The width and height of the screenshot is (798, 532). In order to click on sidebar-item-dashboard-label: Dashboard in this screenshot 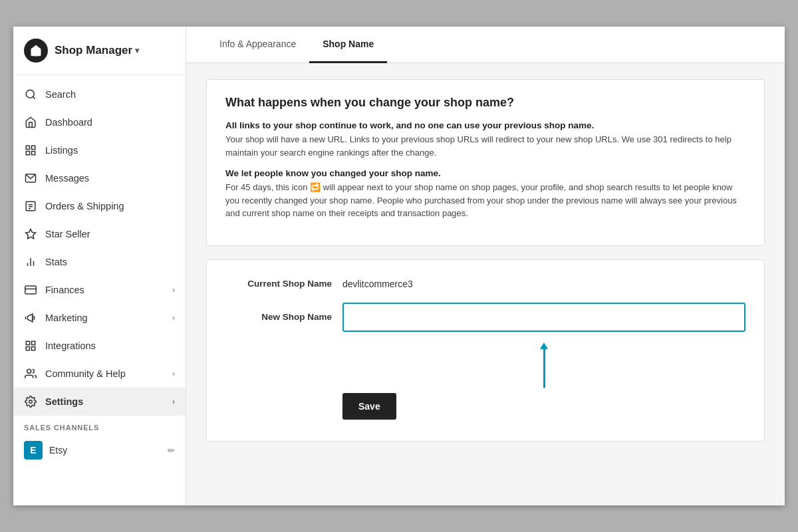, I will do `click(69, 122)`.